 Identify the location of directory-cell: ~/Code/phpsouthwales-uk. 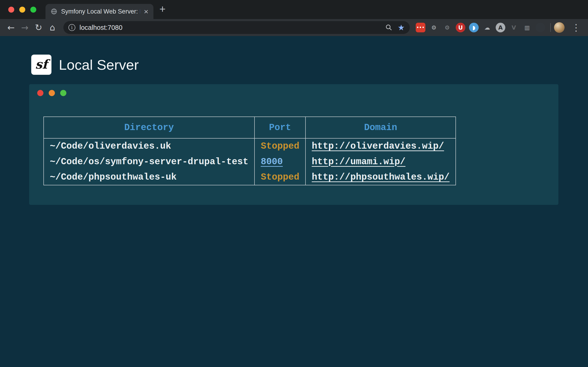
(149, 177).